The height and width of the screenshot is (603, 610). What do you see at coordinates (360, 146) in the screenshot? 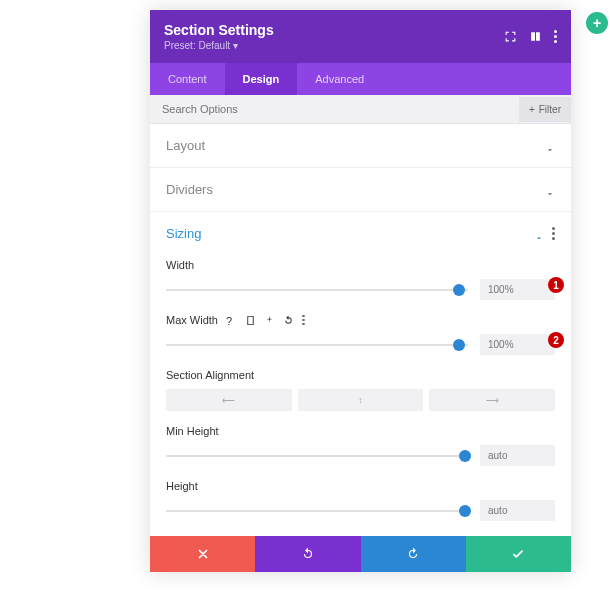
I see `group-header-layout: Layout` at bounding box center [360, 146].